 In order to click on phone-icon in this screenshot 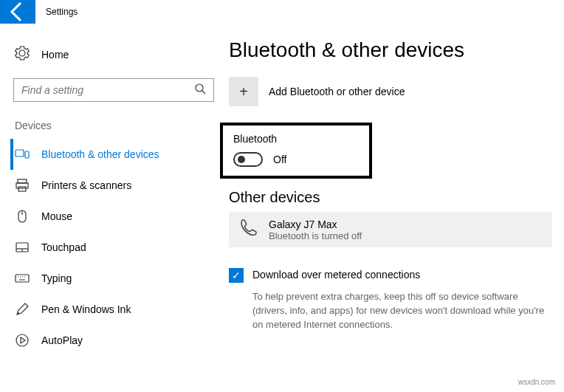, I will do `click(248, 230)`.